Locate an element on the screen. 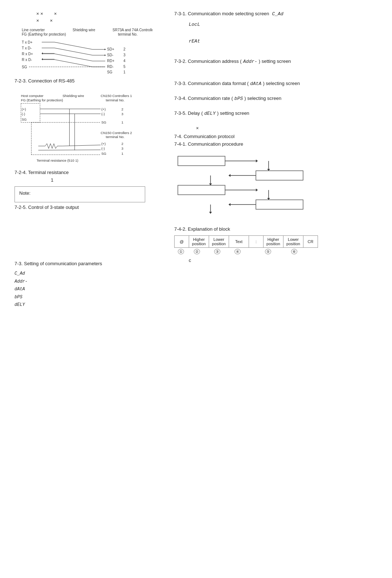 This screenshot has height=578, width=392. svg-text: RD- is located at coordinates (110, 67).